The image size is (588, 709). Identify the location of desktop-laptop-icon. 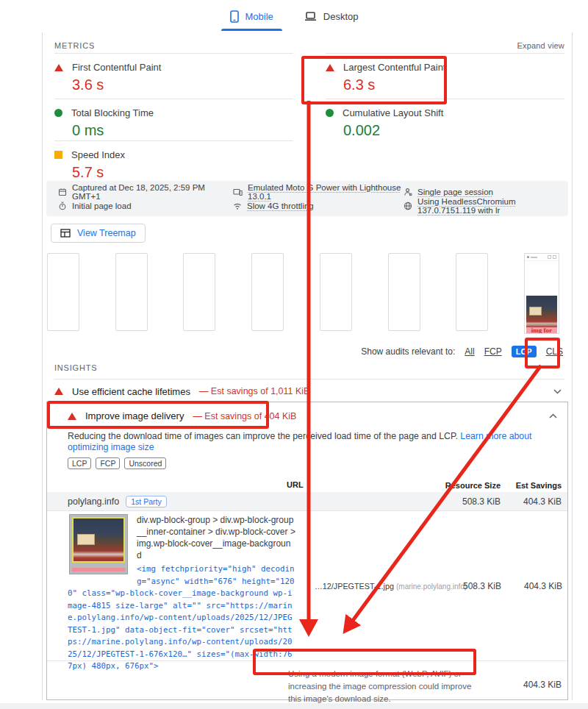
(310, 16).